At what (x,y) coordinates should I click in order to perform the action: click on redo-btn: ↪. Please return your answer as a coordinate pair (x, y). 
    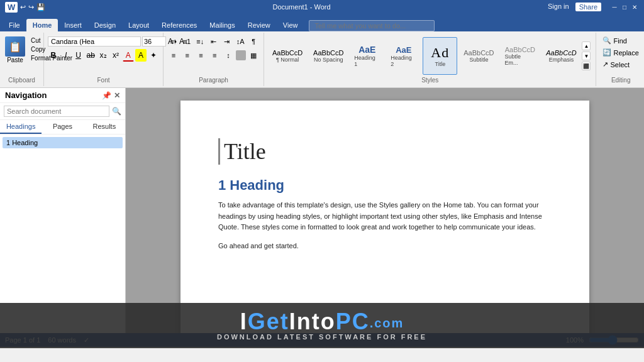
    Looking at the image, I should click on (31, 8).